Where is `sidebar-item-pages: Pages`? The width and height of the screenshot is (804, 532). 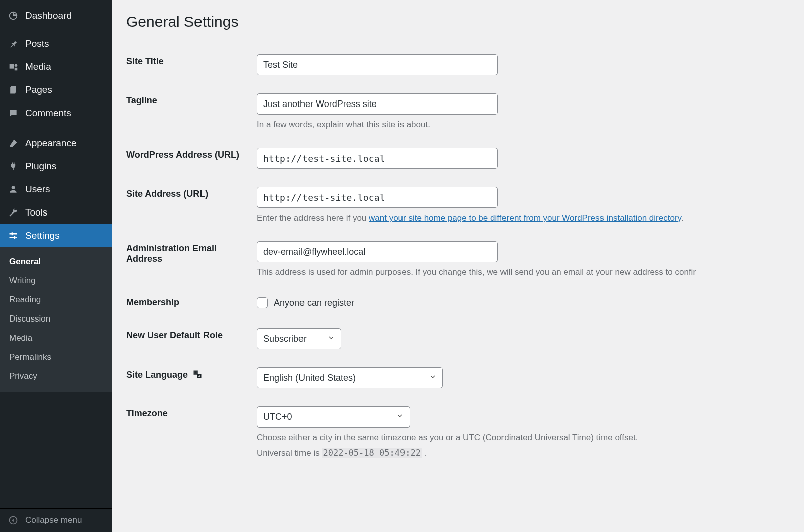 sidebar-item-pages: Pages is located at coordinates (56, 90).